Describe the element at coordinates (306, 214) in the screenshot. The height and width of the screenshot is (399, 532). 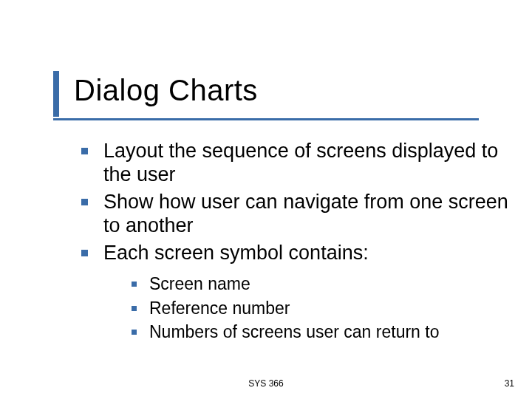
I see `bullet-text: Show how user can navigate from one scre…` at that location.